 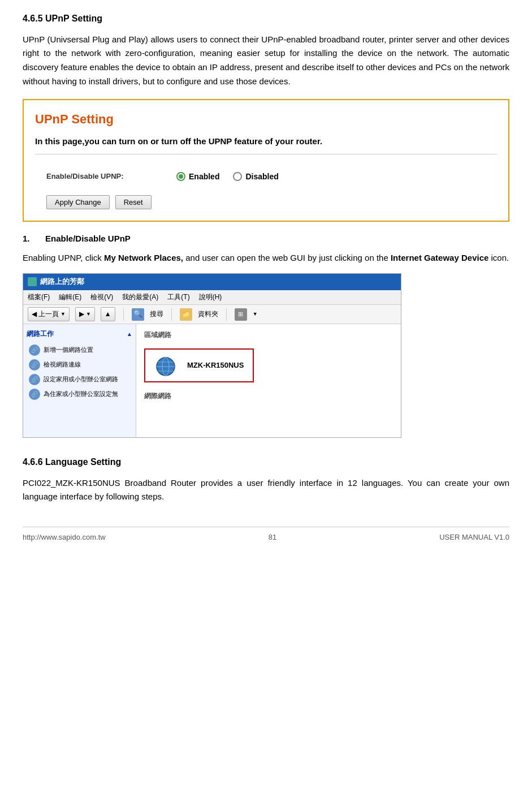 I want to click on sidebar-item-2-label: 檢視網路連線, so click(x=62, y=365).